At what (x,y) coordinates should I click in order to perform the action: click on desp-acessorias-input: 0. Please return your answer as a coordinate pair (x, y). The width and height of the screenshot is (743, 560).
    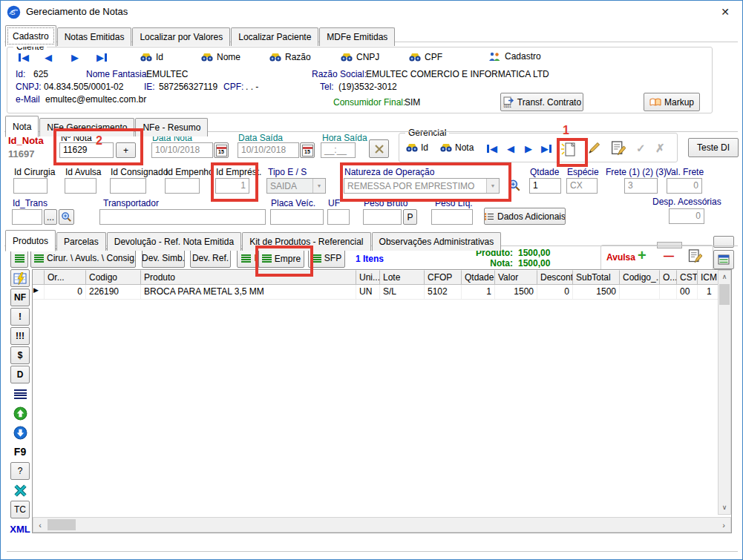
    Looking at the image, I should click on (687, 217).